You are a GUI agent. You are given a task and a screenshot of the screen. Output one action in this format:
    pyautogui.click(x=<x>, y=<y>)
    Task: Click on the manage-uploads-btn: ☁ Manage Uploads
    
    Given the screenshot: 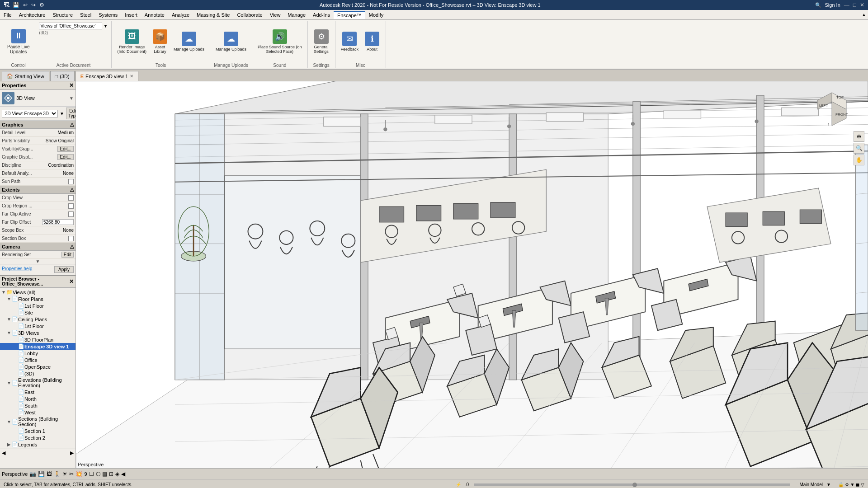 What is the action you would take?
    pyautogui.click(x=189, y=42)
    